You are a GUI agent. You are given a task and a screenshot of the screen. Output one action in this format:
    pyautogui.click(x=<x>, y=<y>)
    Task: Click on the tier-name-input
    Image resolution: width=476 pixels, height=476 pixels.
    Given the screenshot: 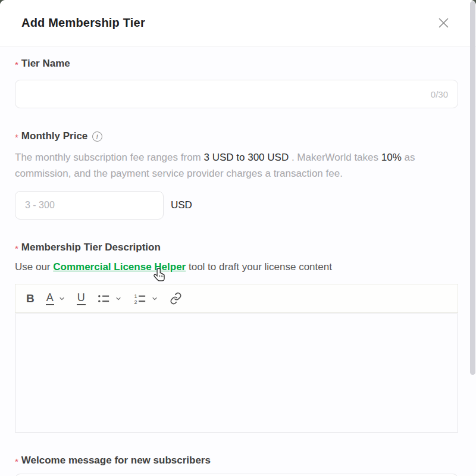 What is the action you would take?
    pyautogui.click(x=224, y=94)
    